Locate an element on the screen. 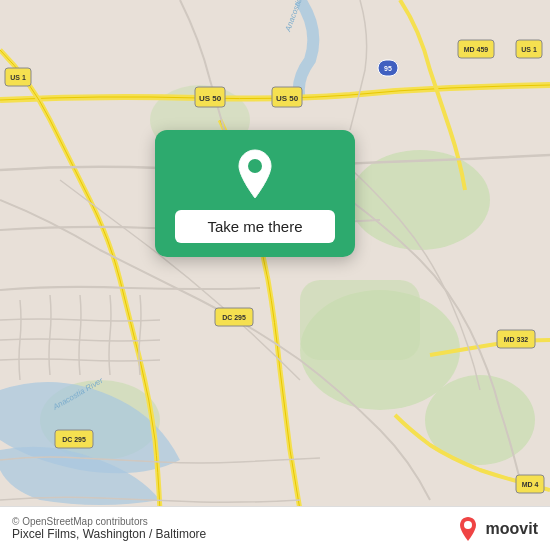 The image size is (550, 550). location-title: Pixcel Films, Washington / Baltimore is located at coordinates (109, 534).